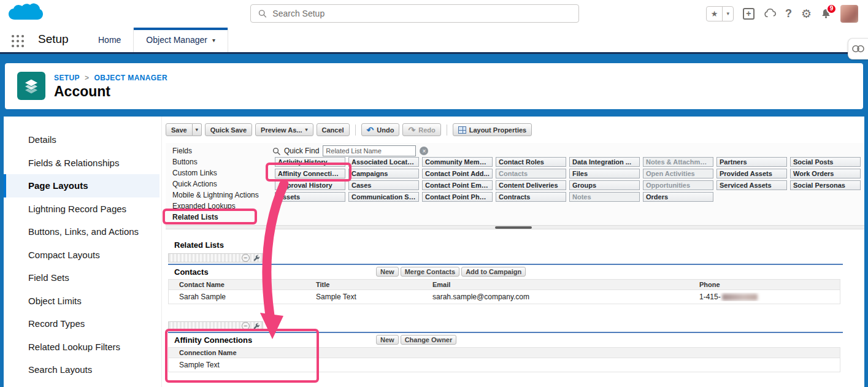  I want to click on tab-object-manager: Object Manager ▾, so click(180, 40).